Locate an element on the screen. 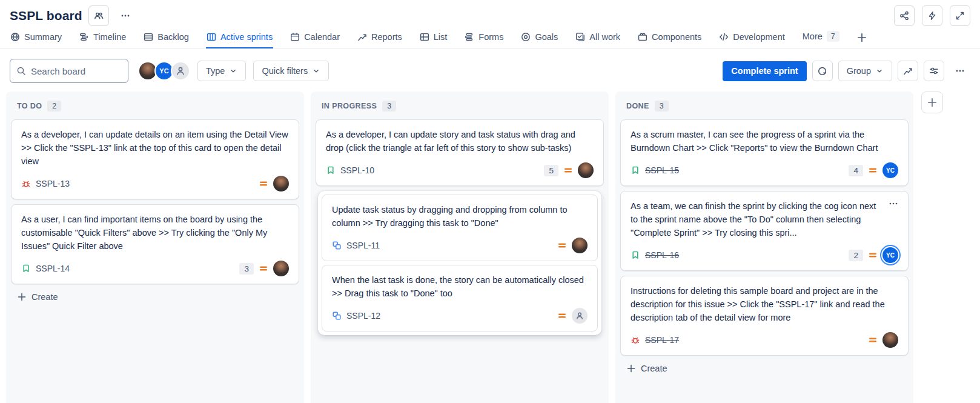  globe-icon is located at coordinates (15, 37).